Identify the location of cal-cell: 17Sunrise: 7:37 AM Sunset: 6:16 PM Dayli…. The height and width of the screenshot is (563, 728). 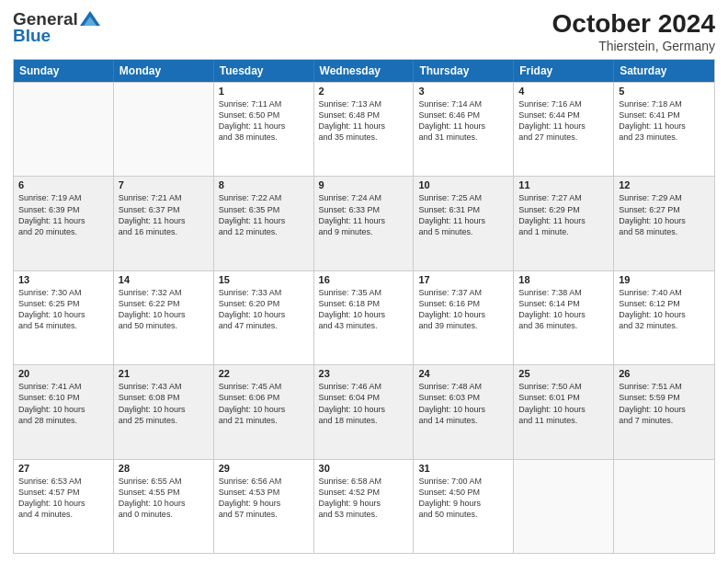
(463, 318).